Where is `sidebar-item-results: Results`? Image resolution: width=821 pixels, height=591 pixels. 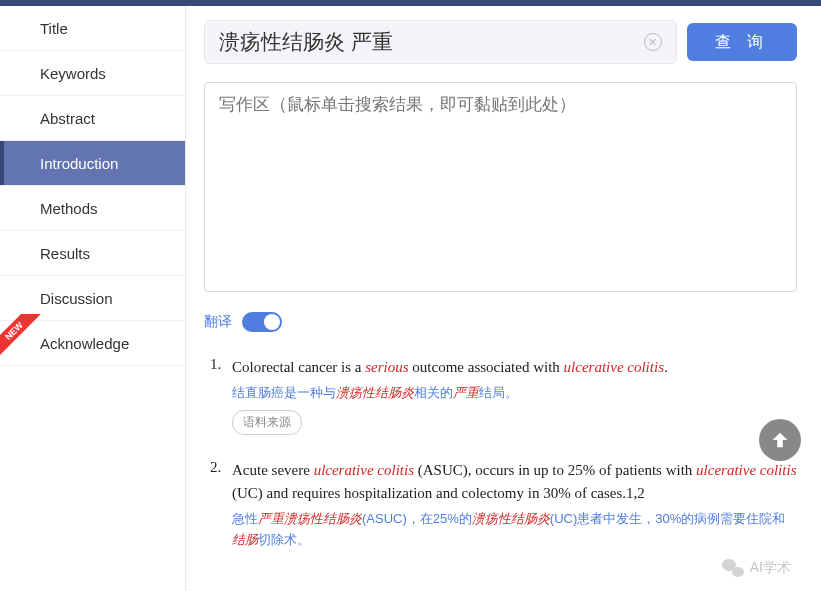 sidebar-item-results: Results is located at coordinates (92, 254).